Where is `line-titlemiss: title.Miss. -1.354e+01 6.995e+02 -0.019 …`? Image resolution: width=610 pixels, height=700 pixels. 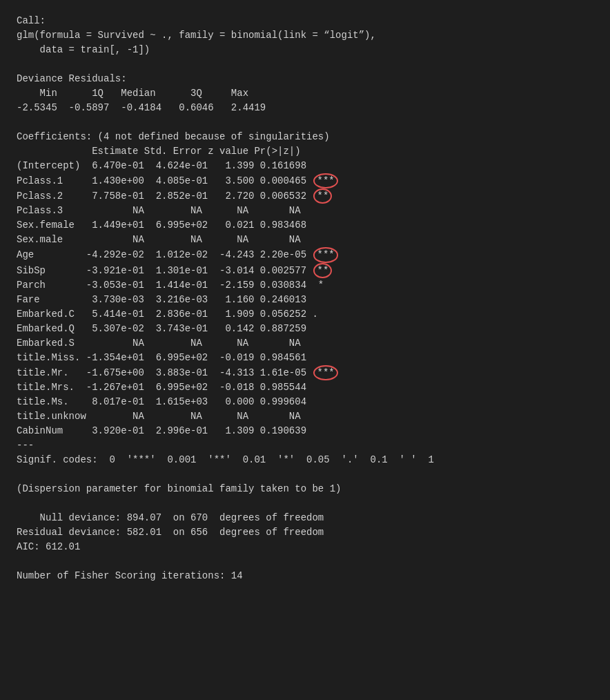 line-titlemiss: title.Miss. -1.354e+01 6.995e+02 -0.019 … is located at coordinates (305, 358).